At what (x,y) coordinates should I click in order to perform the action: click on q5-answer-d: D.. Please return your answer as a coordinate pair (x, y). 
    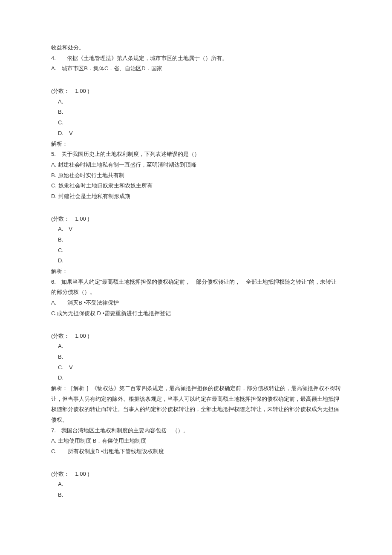
    Looking at the image, I should click on (196, 261).